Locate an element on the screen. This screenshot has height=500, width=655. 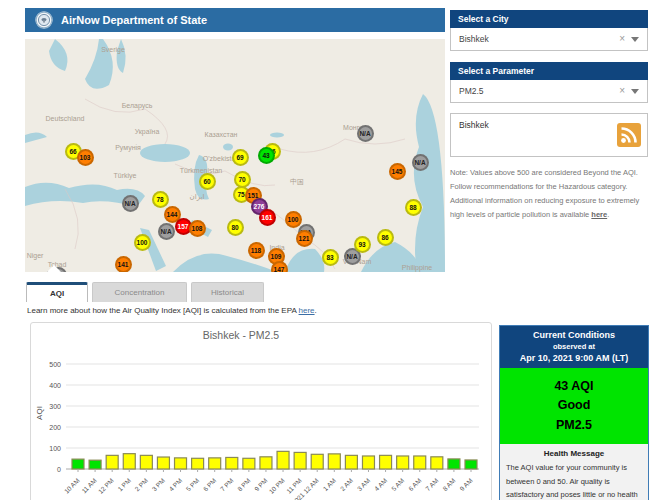
select-parameter-panel: Select a Parameter PM2.5 × is located at coordinates (549, 82).